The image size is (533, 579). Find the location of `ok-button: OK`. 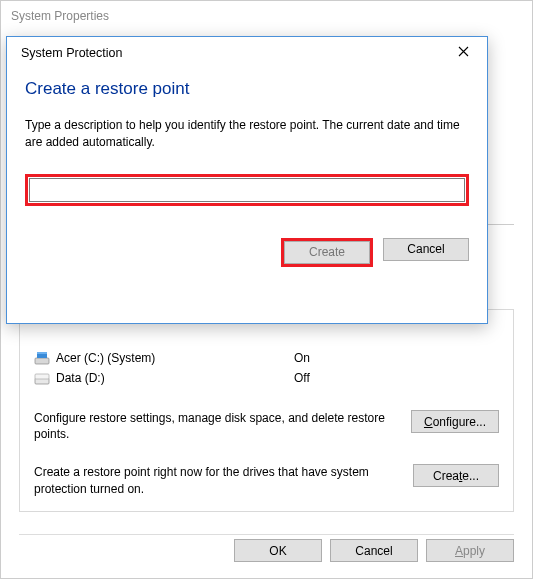

ok-button: OK is located at coordinates (278, 550).